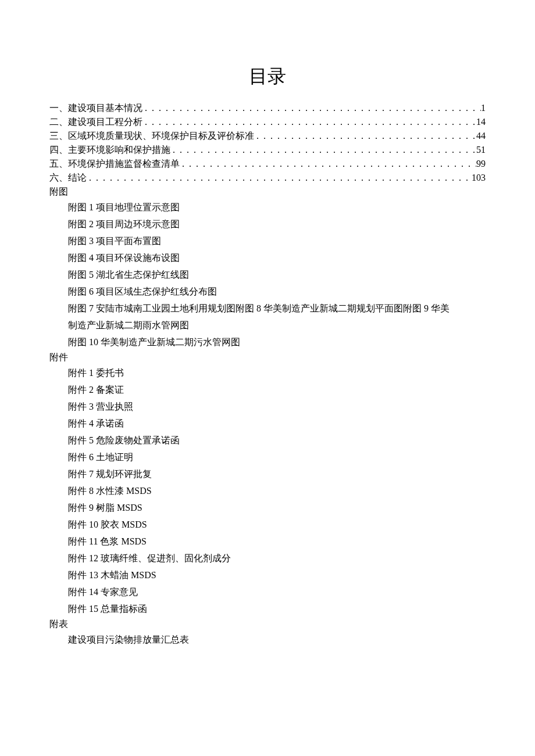 The width and height of the screenshot is (535, 756). What do you see at coordinates (110, 150) in the screenshot?
I see `toc-label: 四、主要环境影响和保护措施` at bounding box center [110, 150].